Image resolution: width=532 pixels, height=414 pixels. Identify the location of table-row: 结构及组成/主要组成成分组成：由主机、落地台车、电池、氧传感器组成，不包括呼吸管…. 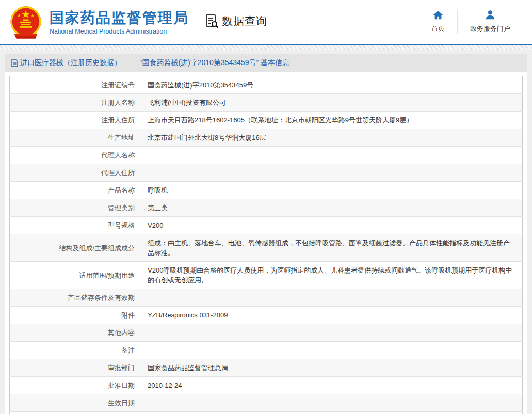
(266, 248).